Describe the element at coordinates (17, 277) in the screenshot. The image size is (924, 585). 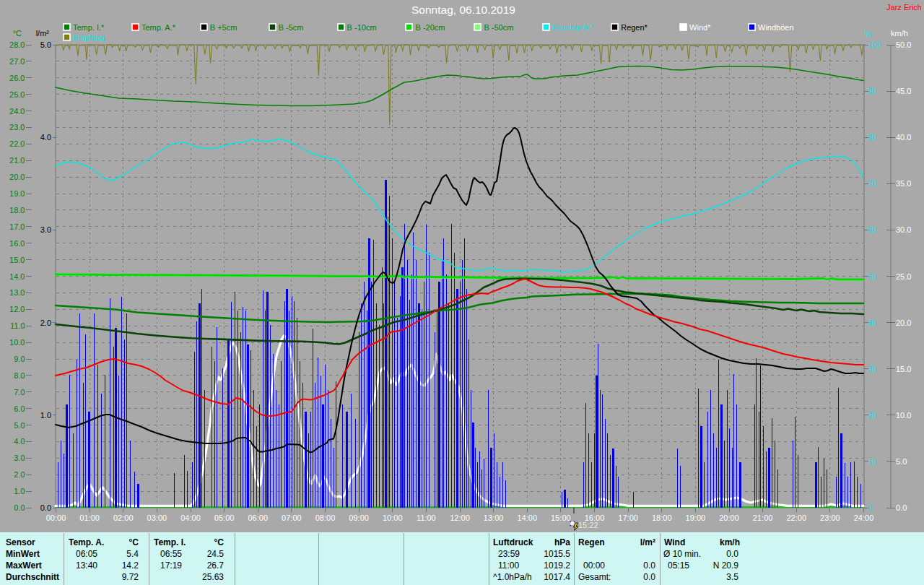
I see `svg-text: 14.0` at that location.